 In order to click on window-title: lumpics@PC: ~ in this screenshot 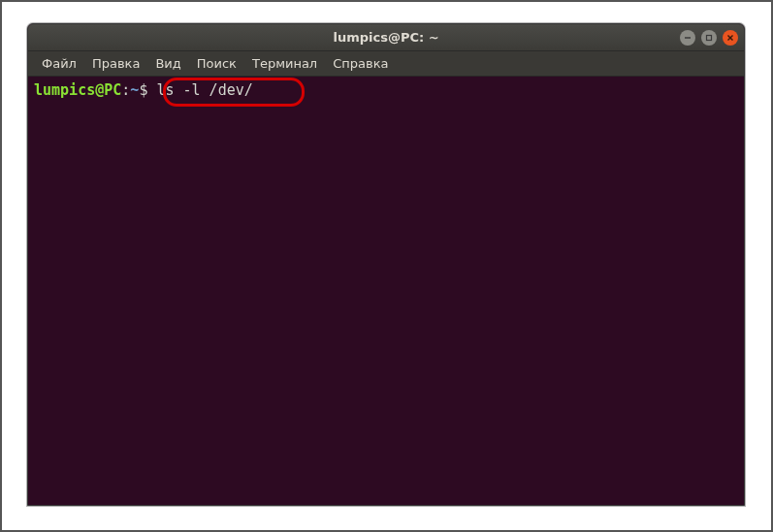, I will do `click(386, 37)`.